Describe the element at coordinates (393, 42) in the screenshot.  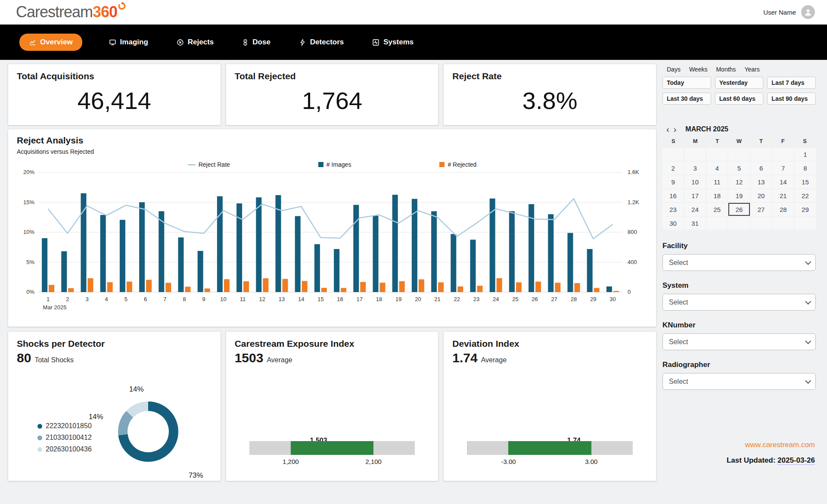
I see `tab-systems: Systems` at that location.